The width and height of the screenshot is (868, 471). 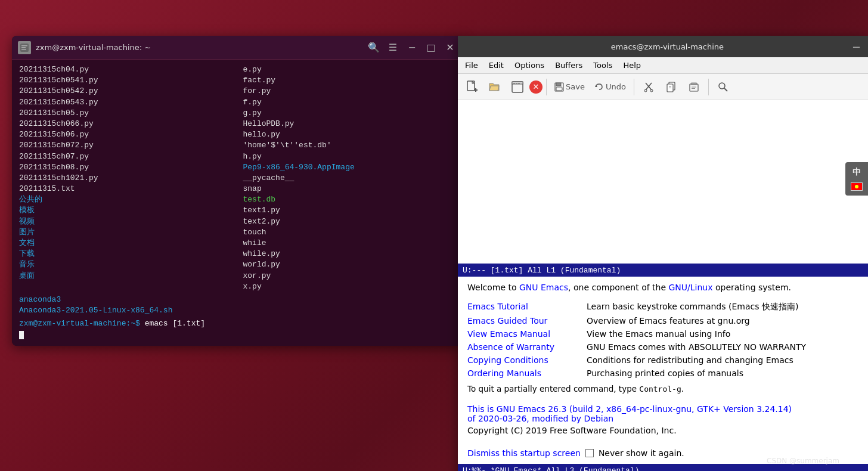 I want to click on emacs-ordering-link: Ordering Manuals, so click(x=527, y=373).